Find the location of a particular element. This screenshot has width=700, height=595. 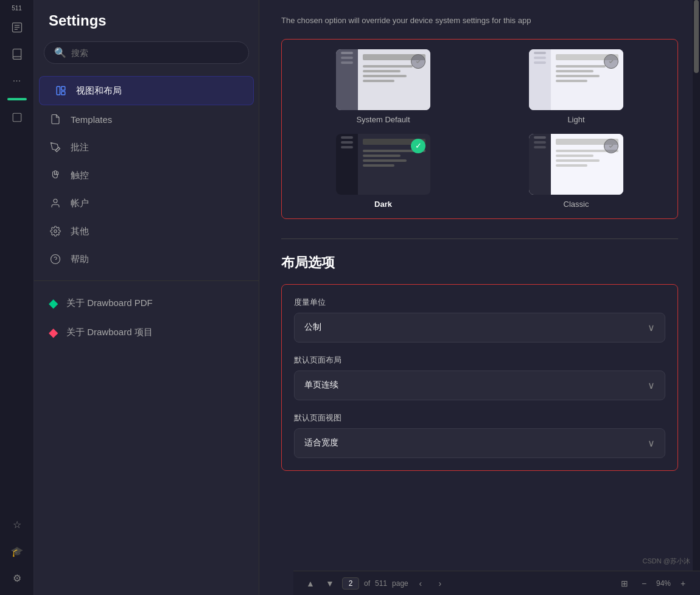

page-view-arrow: ∨ is located at coordinates (651, 443).